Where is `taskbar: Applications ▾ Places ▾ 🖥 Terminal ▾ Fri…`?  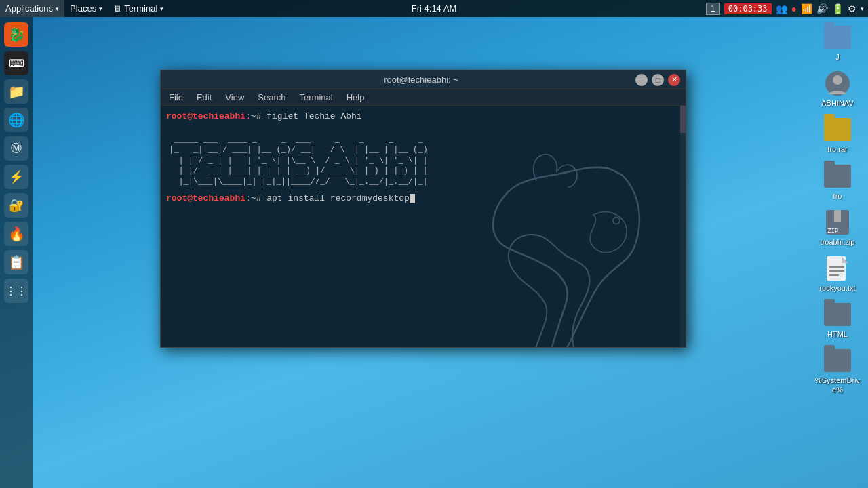 taskbar: Applications ▾ Places ▾ 🖥 Terminal ▾ Fri… is located at coordinates (434, 8).